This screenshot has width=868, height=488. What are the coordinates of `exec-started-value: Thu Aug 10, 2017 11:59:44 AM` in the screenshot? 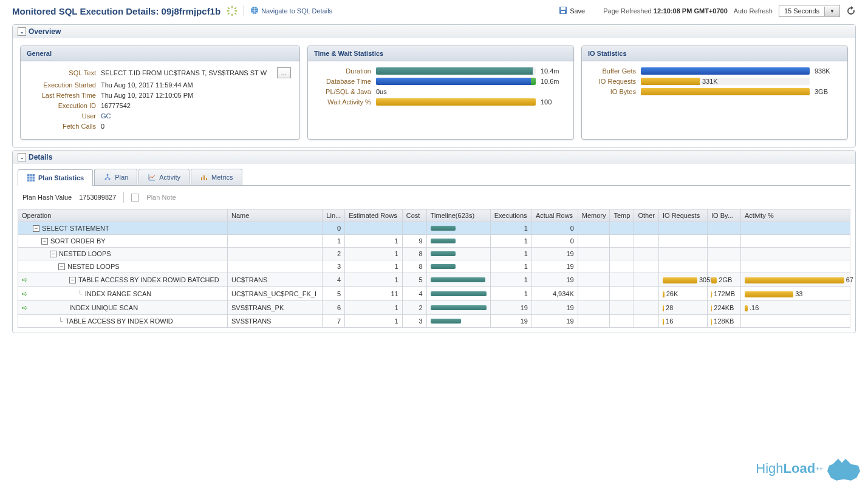 It's located at (196, 85).